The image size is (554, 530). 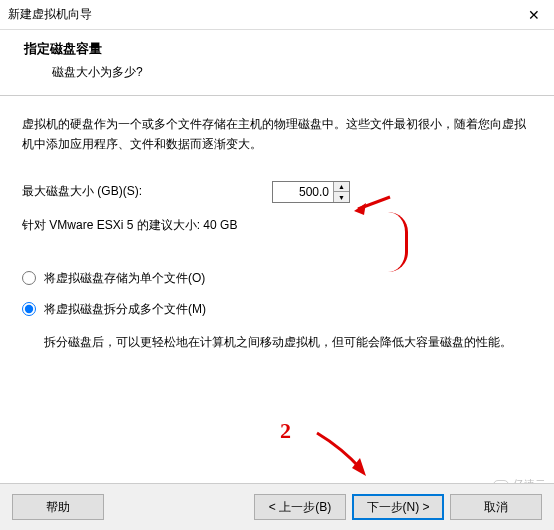 What do you see at coordinates (300, 507) in the screenshot?
I see `back-button: < 上一步(B)` at bounding box center [300, 507].